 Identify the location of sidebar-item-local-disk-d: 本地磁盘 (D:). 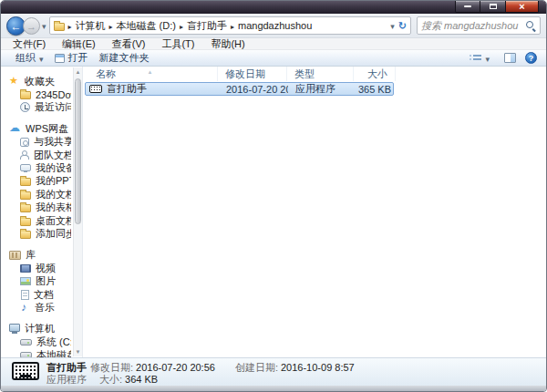
(36, 353).